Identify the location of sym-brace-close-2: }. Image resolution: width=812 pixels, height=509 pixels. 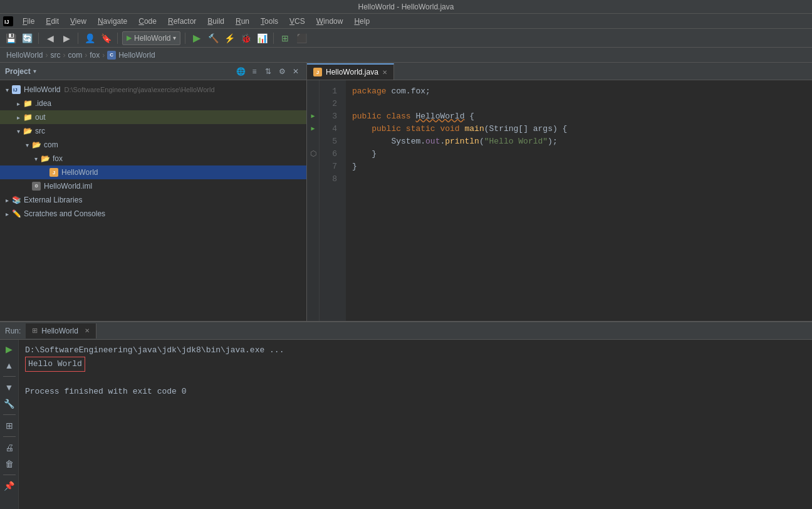
(355, 167).